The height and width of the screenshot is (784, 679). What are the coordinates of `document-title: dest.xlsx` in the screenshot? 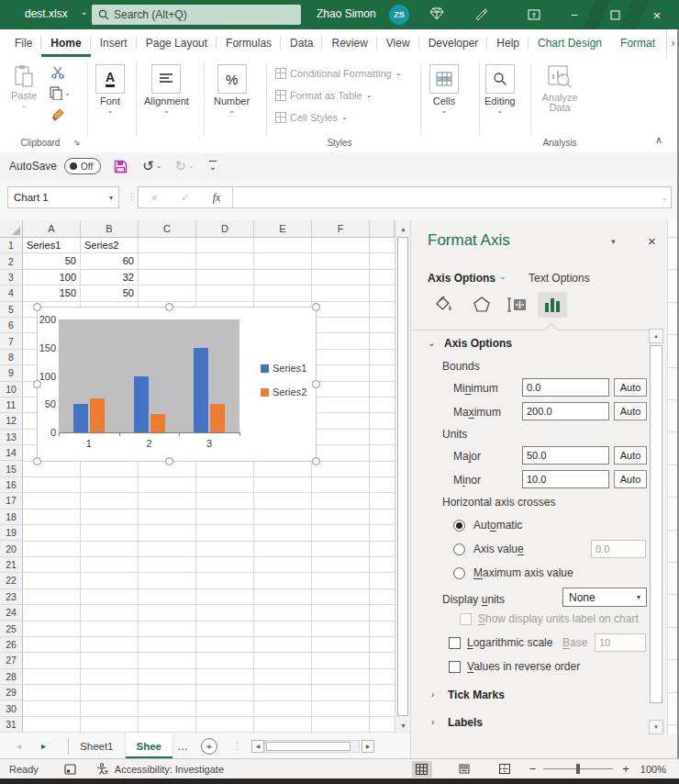 It's located at (46, 14).